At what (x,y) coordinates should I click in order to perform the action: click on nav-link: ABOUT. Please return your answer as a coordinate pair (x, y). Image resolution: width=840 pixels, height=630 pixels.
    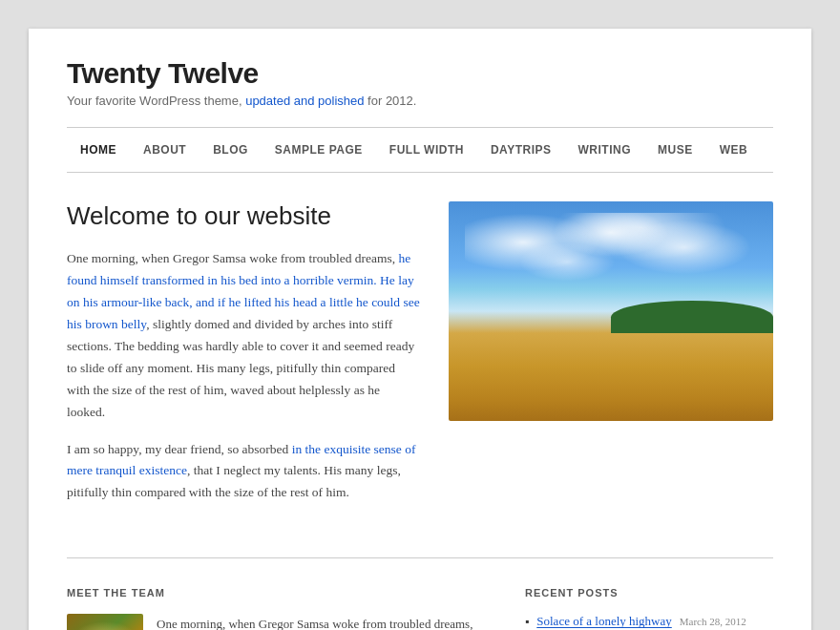
    Looking at the image, I should click on (164, 150).